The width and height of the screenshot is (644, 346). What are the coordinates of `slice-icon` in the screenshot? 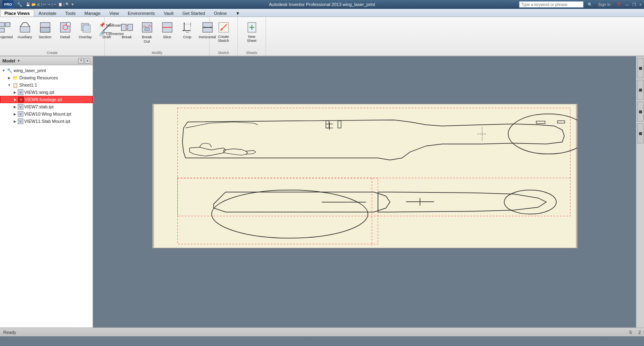 It's located at (167, 27).